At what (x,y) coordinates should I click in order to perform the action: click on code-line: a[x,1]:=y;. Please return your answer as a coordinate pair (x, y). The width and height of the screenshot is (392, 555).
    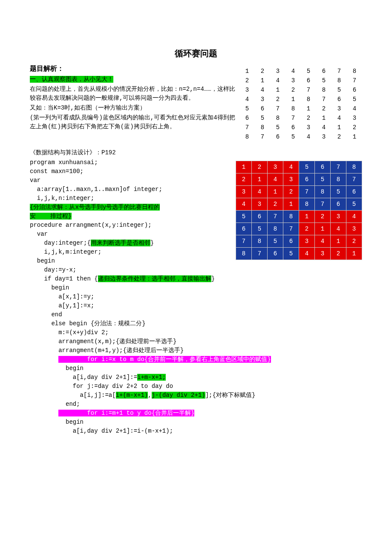
    Looking at the image, I should click on (62, 297).